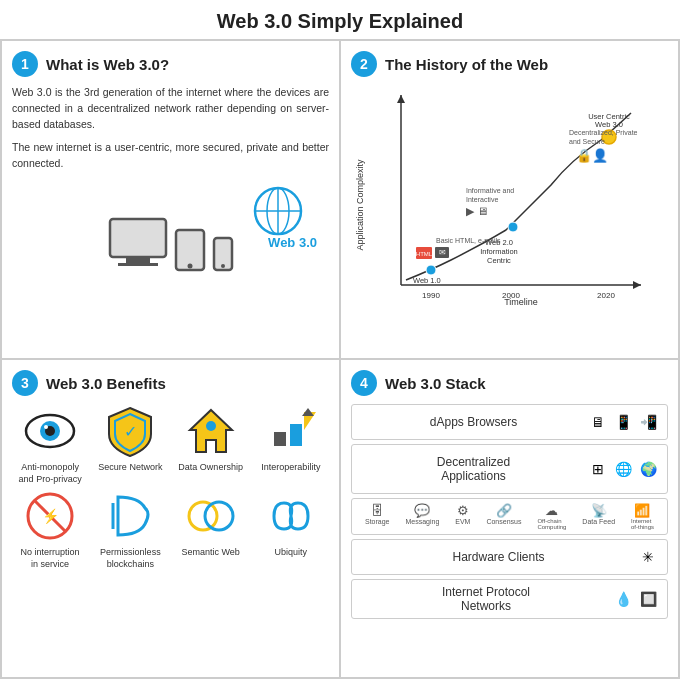 This screenshot has height=680, width=680. What do you see at coordinates (490, 190) in the screenshot?
I see `svg-text: Informative and` at bounding box center [490, 190].